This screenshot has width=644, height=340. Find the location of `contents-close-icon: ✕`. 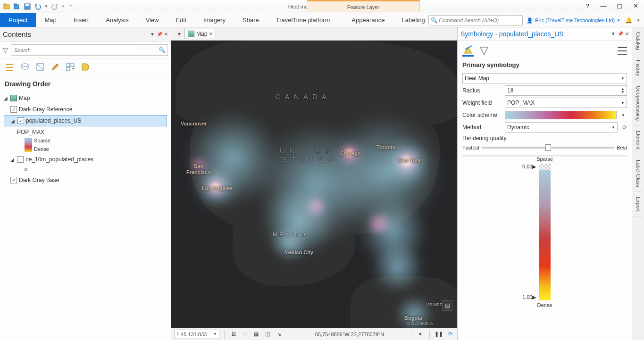

contents-close-icon: ✕ is located at coordinates (166, 34).